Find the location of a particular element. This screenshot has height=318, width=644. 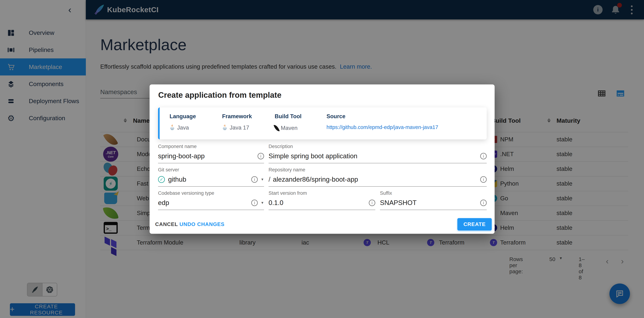

field-label: Repository name is located at coordinates (378, 170).